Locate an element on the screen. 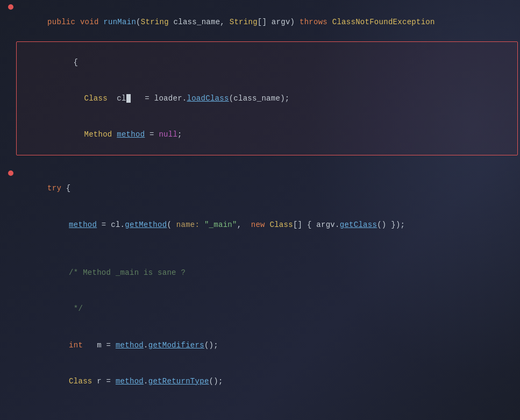  code-line-6: try { is located at coordinates (260, 188).